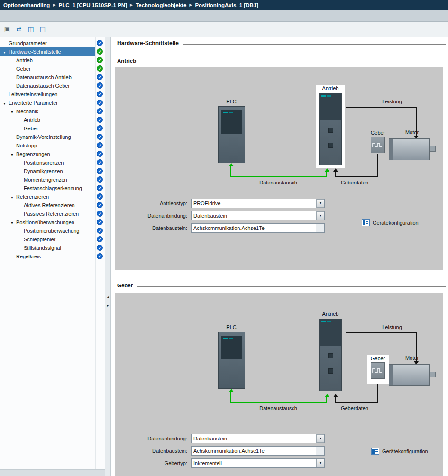 This screenshot has width=448, height=476. Describe the element at coordinates (51, 231) in the screenshot. I see `tree-item-label: Positionierüberwachung` at that location.